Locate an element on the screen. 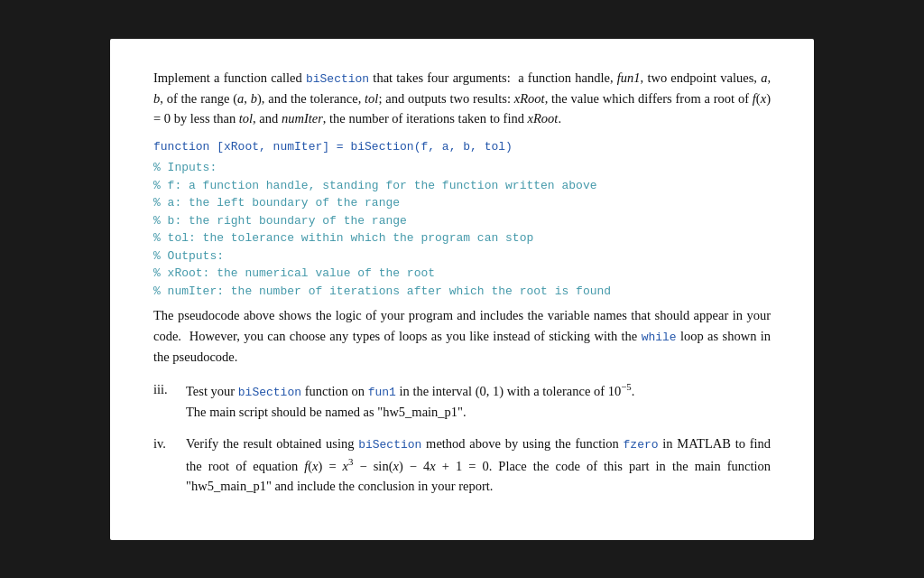 This screenshot has height=578, width=924. list-label-iv: iv. is located at coordinates (170, 443).